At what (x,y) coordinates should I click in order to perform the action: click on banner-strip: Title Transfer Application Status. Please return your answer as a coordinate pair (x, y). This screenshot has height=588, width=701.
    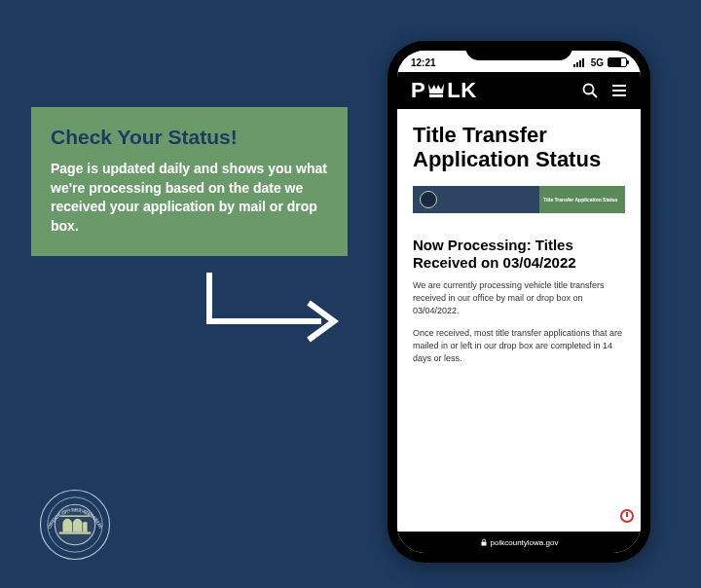
    Looking at the image, I should click on (519, 200).